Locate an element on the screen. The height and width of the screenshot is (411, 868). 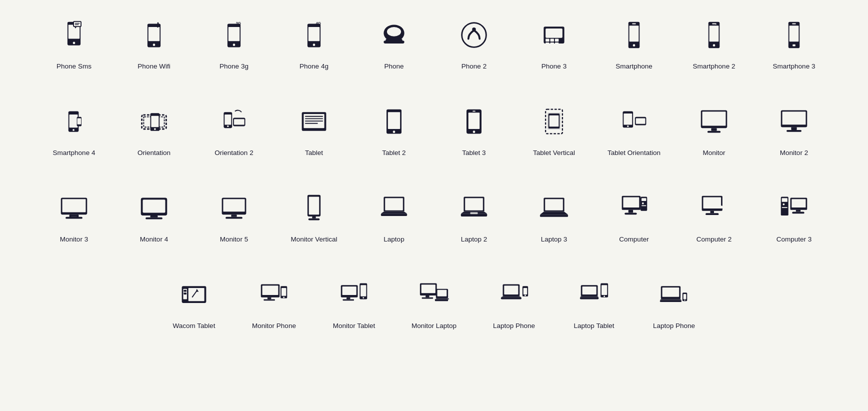
smartphone-4-label: Smartphone 4 is located at coordinates (74, 153).